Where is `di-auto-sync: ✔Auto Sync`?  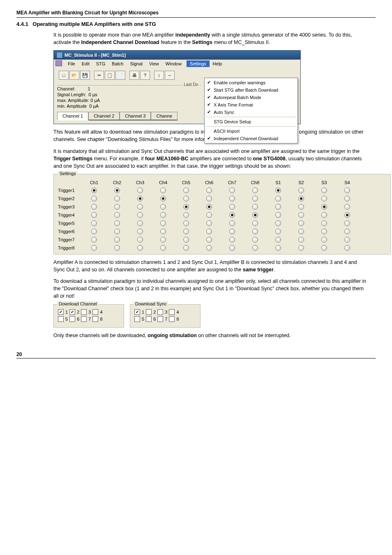 di-auto-sync: ✔Auto Sync is located at coordinates (251, 112).